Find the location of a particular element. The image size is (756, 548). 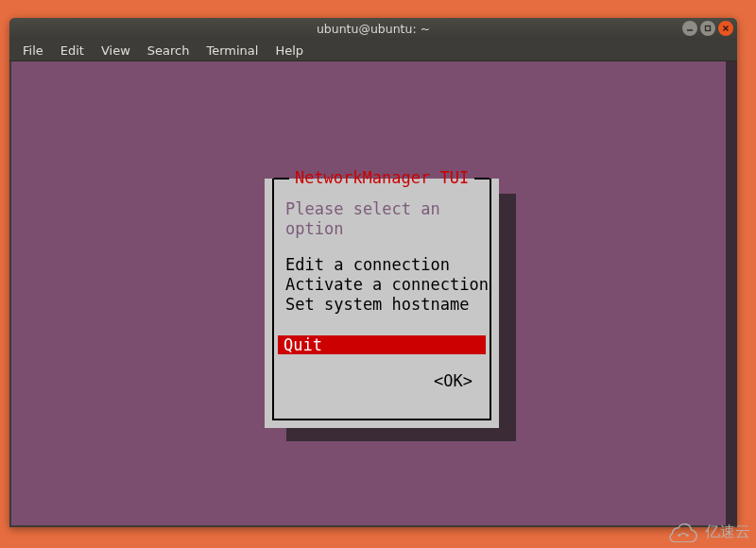

window-title: ubuntu@ubuntu: ~ is located at coordinates (373, 28).